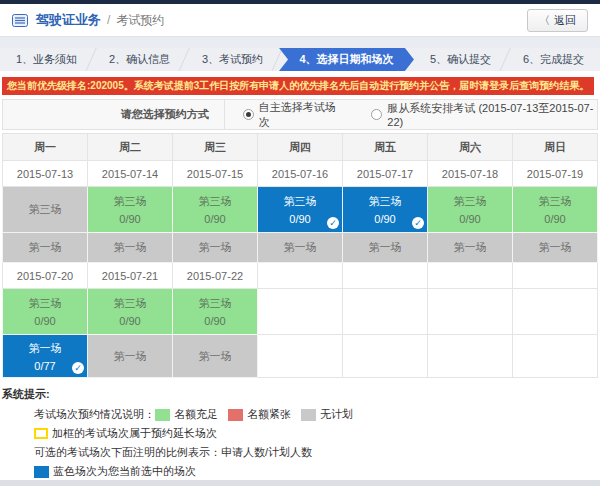 Image resolution: width=600 pixels, height=486 pixels. What do you see at coordinates (411, 114) in the screenshot?
I see `booking-mode-options: 自主选择考试场次 服从系统安排考试 (2015-07-13至2015-07-22…` at bounding box center [411, 114].